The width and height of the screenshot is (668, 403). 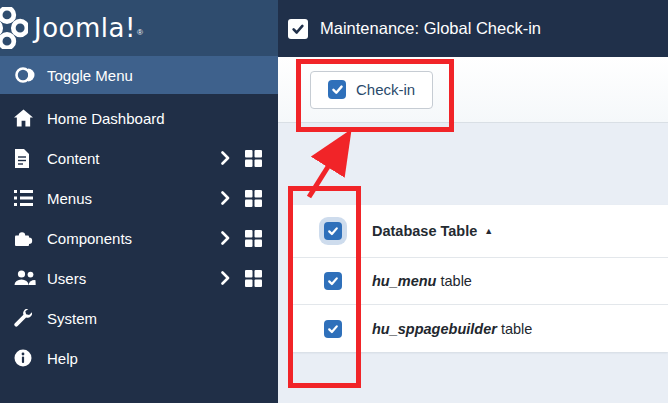 I want to click on joomla-logo-icon, so click(x=14, y=28).